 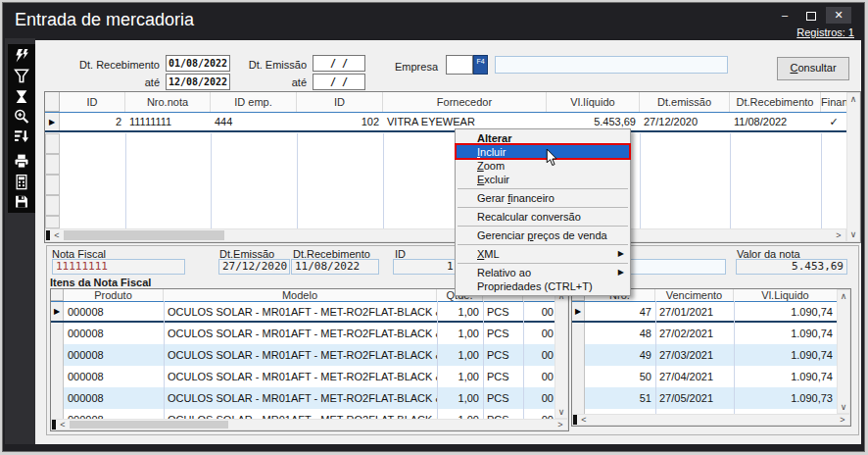 What do you see at coordinates (543, 166) in the screenshot?
I see `menu-item-zoom: Zoom` at bounding box center [543, 166].